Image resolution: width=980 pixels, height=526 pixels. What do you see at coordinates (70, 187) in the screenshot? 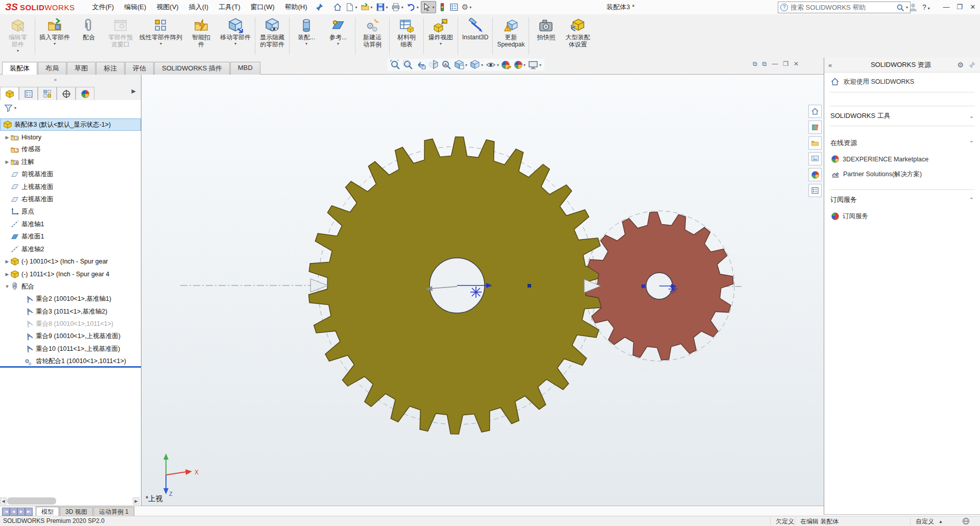
I see `tree-item-top-plane: 上视基准面` at bounding box center [70, 187].